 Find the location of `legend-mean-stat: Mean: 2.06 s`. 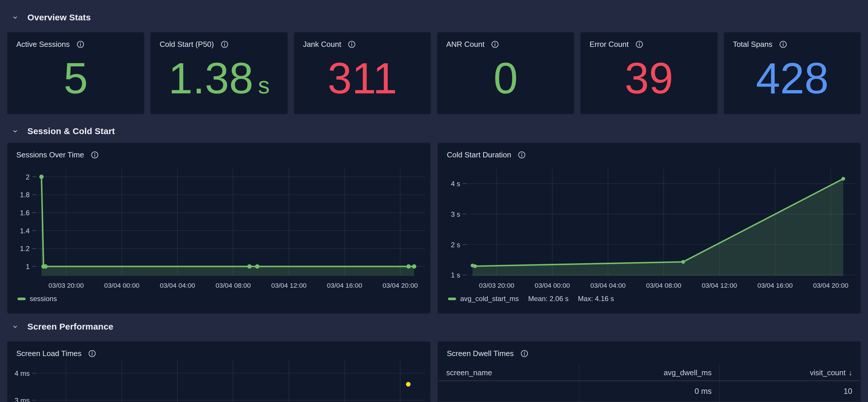

legend-mean-stat: Mean: 2.06 s is located at coordinates (548, 299).